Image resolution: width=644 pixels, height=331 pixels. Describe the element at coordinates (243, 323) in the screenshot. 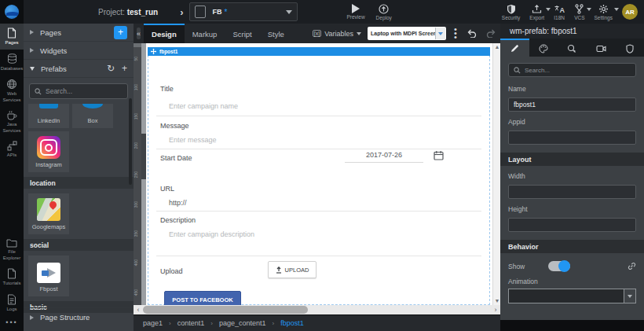

I see `breadcrumb-page-content1: page_content1` at that location.